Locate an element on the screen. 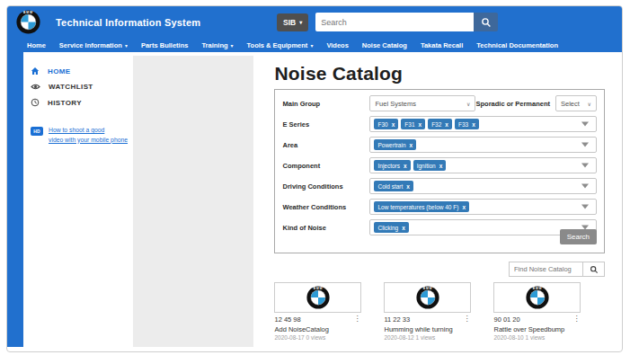  chip-label: Clicking is located at coordinates (388, 228).